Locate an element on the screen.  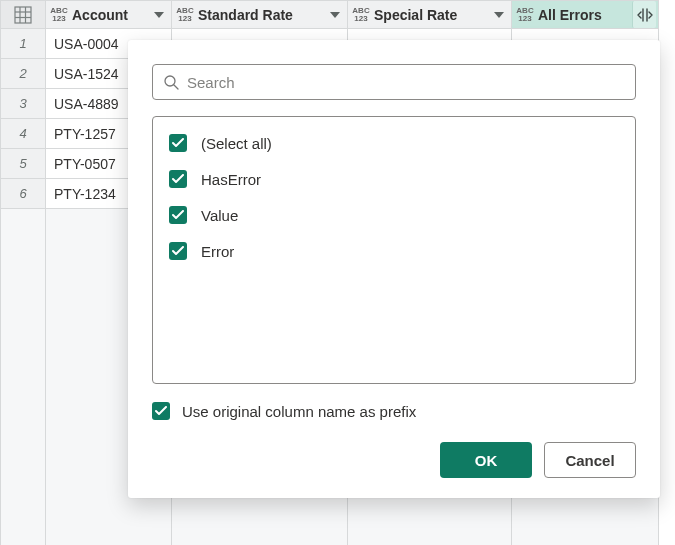
row-number: 6 is located at coordinates (24, 194).